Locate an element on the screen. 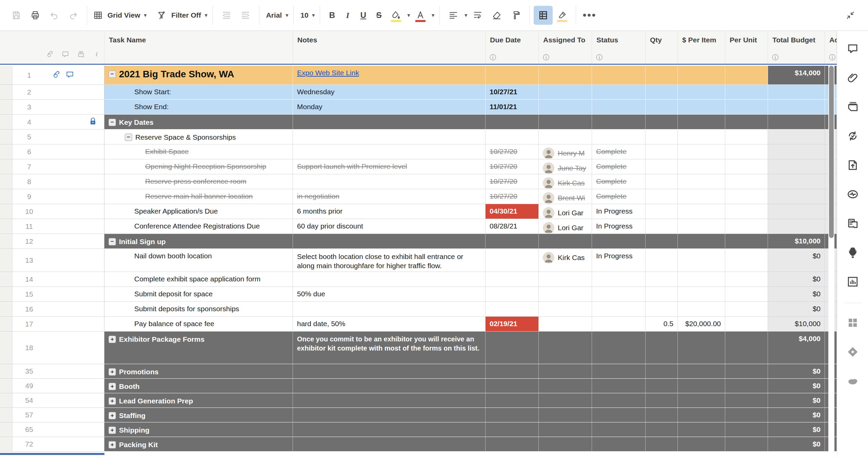 The width and height of the screenshot is (868, 457). notes-cell: Select booth location close to exhibit h… is located at coordinates (389, 260).